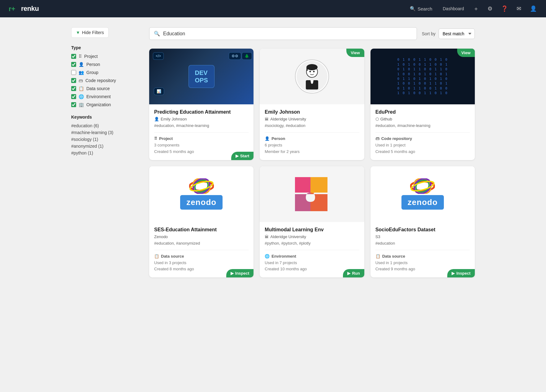 The height and width of the screenshot is (392, 546). What do you see at coordinates (243, 156) in the screenshot?
I see `card1-action-button: ▶ Start` at bounding box center [243, 156].